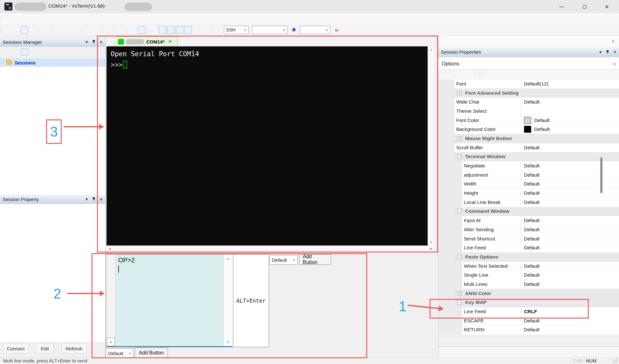 Image resolution: width=619 pixels, height=364 pixels. I want to click on save-icon, so click(7, 30).